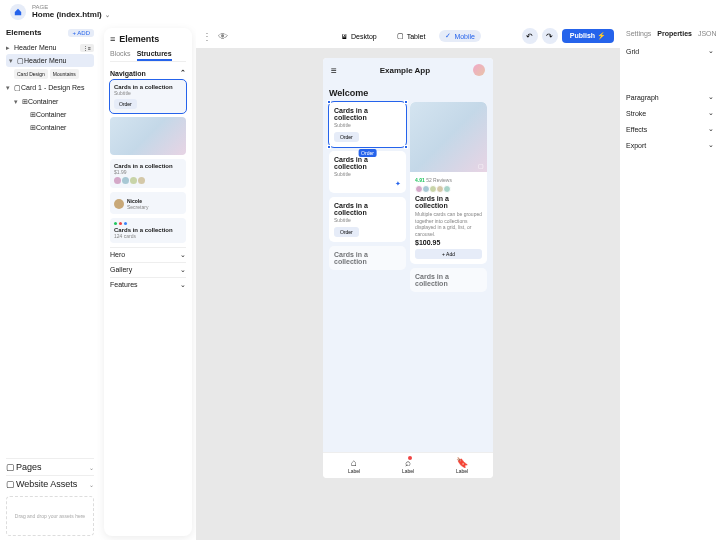 The width and height of the screenshot is (720, 540). Describe the element at coordinates (50, 484) in the screenshot. I see `assets-section: ▢Website Assets⌄` at that location.